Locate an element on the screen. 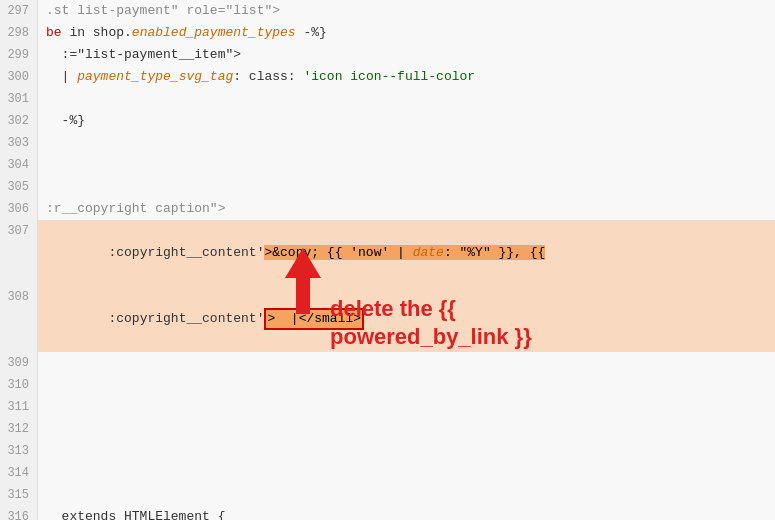 The image size is (775, 520). line-number: 300 is located at coordinates (19, 77).